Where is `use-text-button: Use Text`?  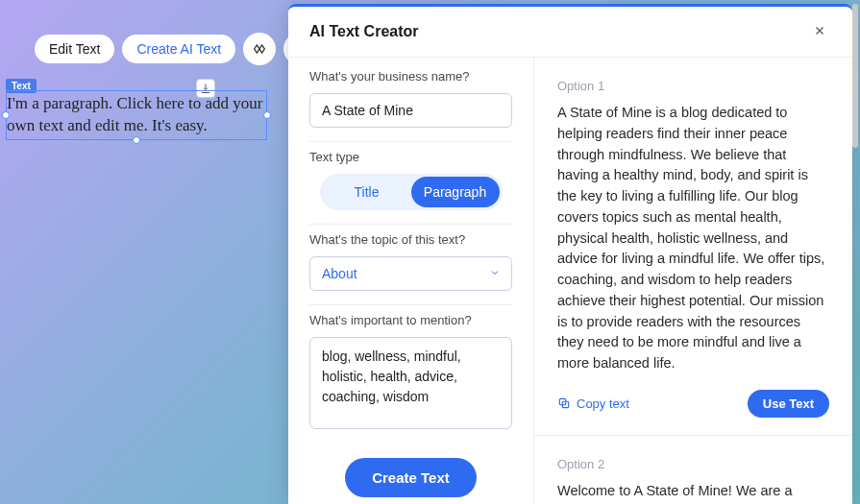 use-text-button: Use Text is located at coordinates (788, 403).